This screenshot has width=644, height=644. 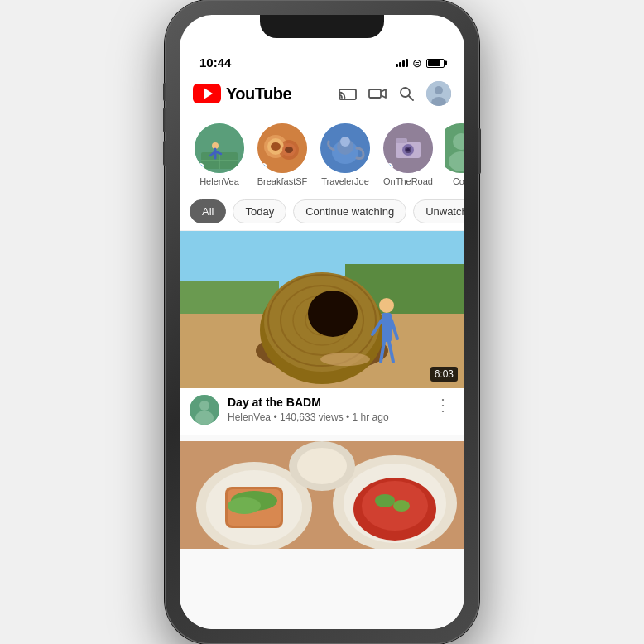 I want to click on notch, so click(x=322, y=26).